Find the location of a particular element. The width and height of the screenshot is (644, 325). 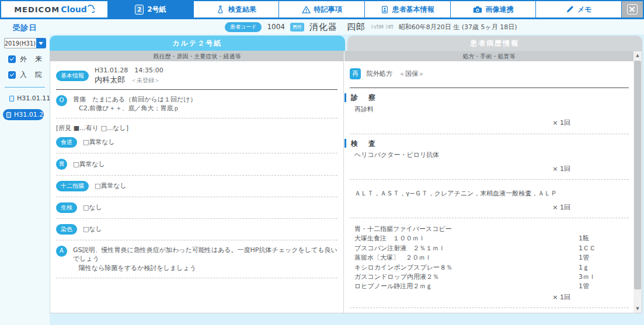

tab-label: 検査結果 is located at coordinates (242, 9).